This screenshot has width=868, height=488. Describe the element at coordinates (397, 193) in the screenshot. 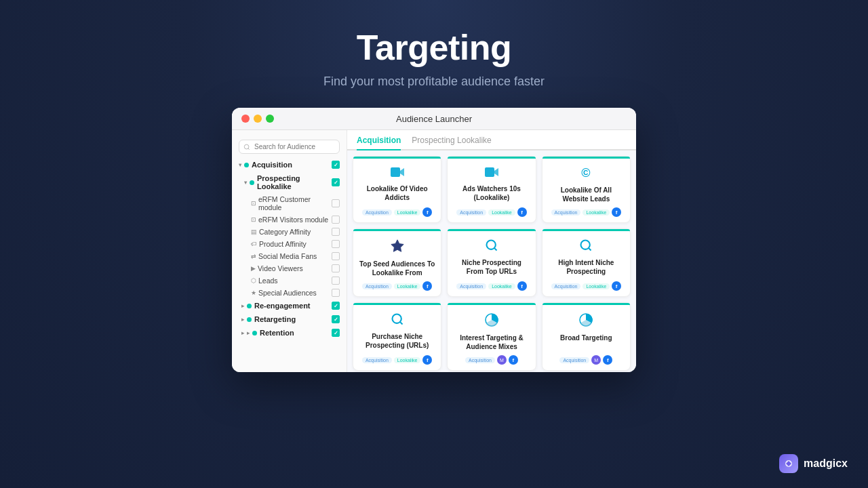

I see `card-title-1: Lookalike Of Video Addicts` at that location.